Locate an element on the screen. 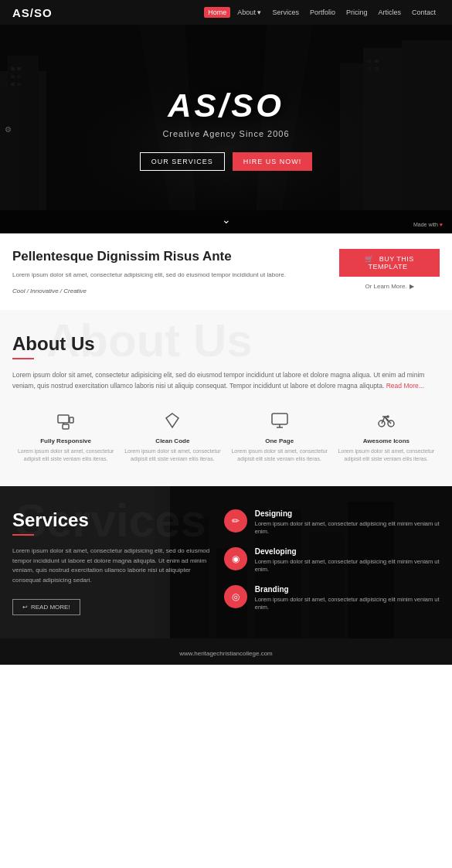 The height and width of the screenshot is (868, 452). nav-services: Services is located at coordinates (286, 12).